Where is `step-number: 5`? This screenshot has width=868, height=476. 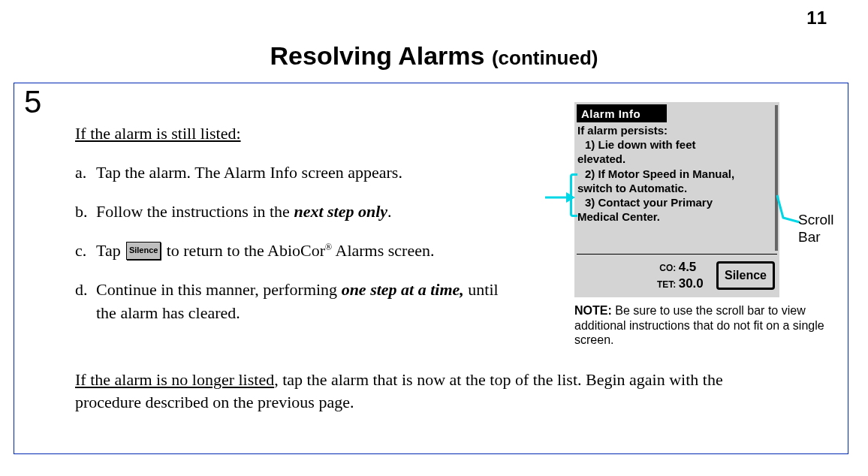
step-number: 5 is located at coordinates (33, 102).